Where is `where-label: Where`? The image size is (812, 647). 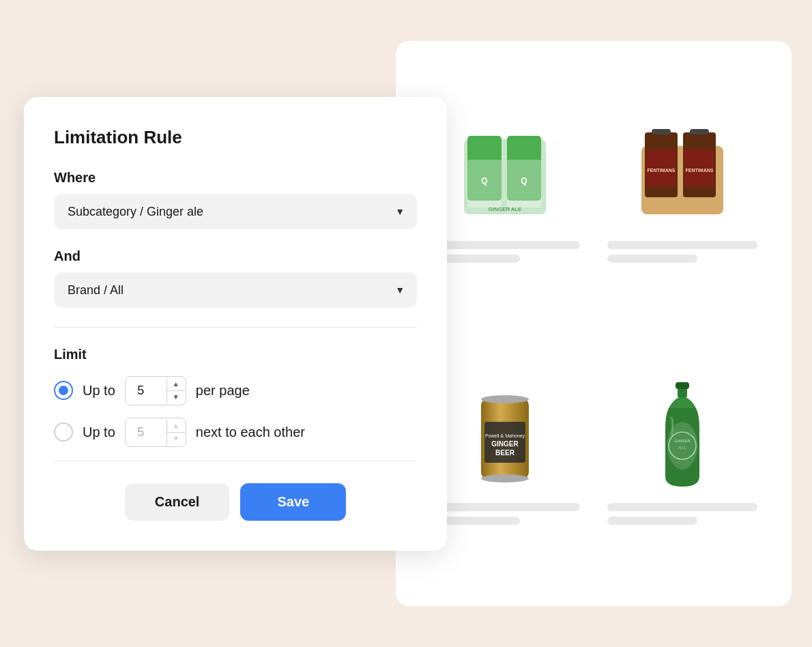
where-label: Where is located at coordinates (235, 177).